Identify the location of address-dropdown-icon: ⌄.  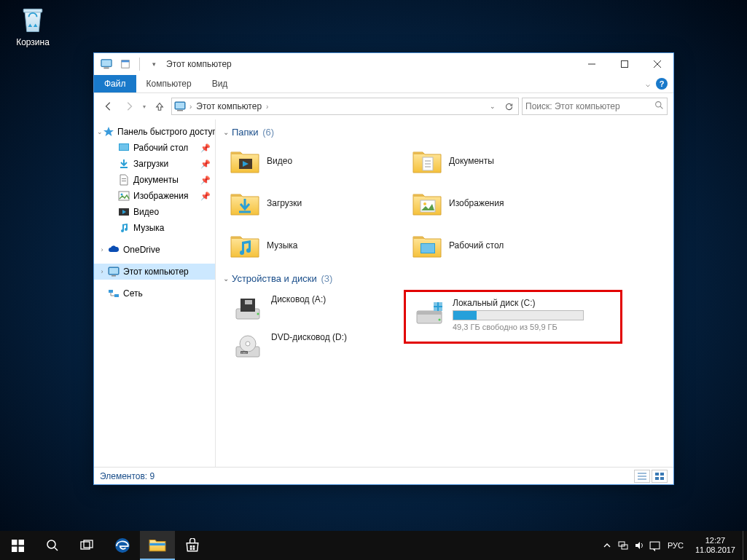
(493, 106).